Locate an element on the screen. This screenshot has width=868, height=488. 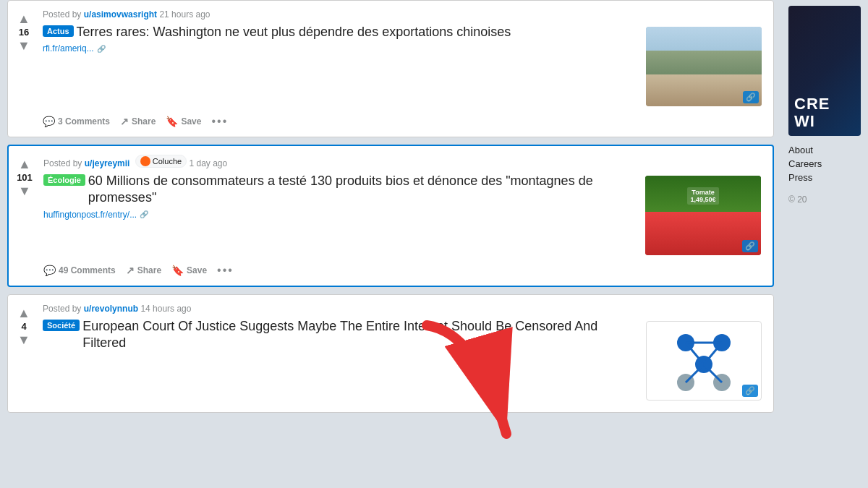
comments-label: 49 Comments is located at coordinates (87, 270).